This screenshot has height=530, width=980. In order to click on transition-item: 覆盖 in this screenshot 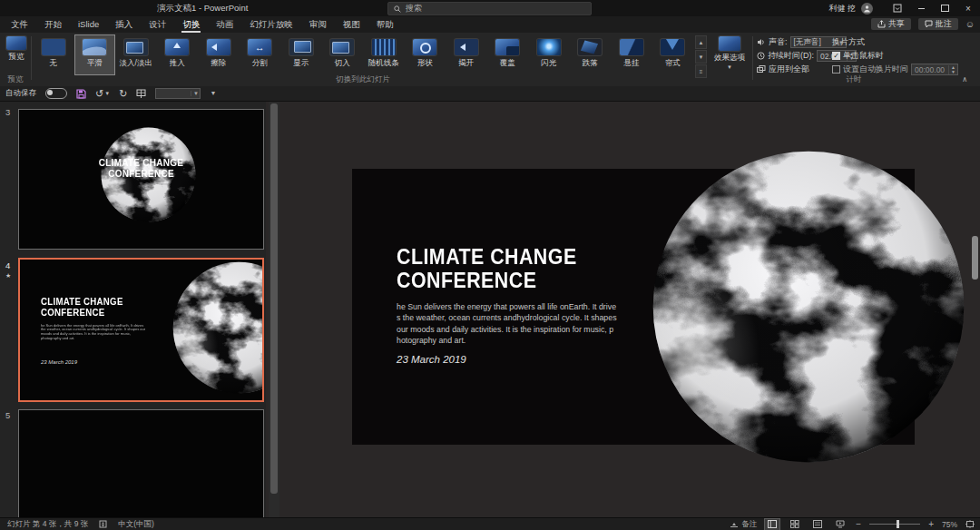, I will do `click(508, 54)`.